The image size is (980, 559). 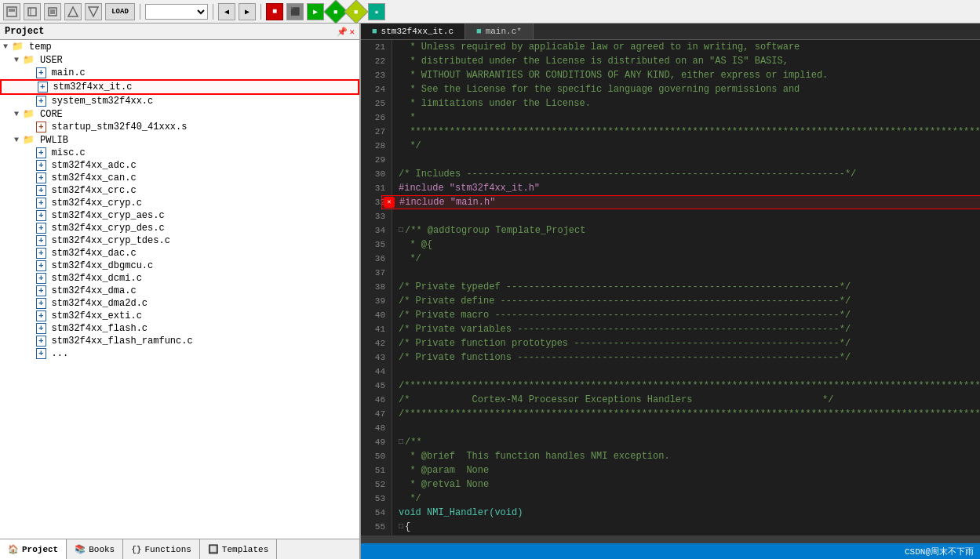 I want to click on line-numbers: 2122232425262728293031323334353637383940…, so click(x=377, y=288).